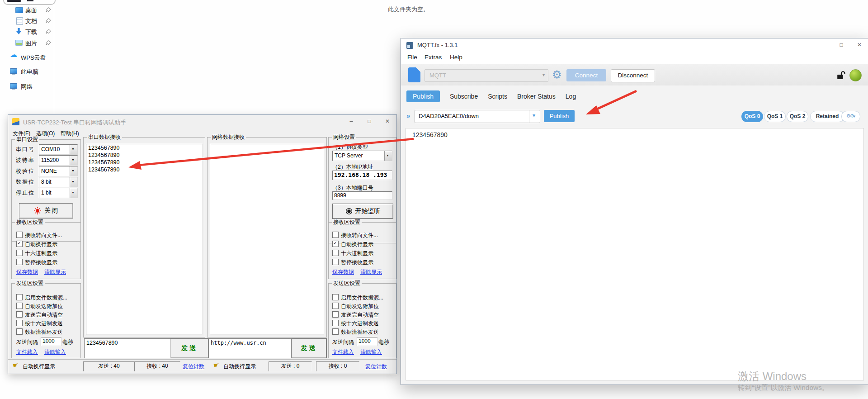 The image size is (868, 399). I want to click on sidebar-item-documents: 文档, so click(27, 21).